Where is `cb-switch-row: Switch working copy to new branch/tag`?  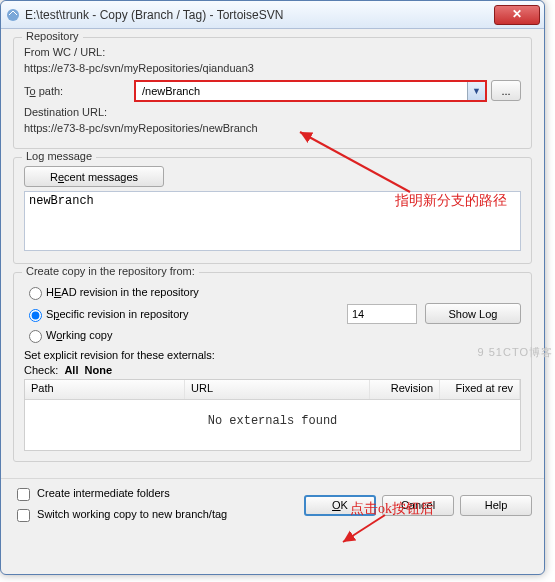 cb-switch-row: Switch working copy to new branch/tag is located at coordinates (158, 516).